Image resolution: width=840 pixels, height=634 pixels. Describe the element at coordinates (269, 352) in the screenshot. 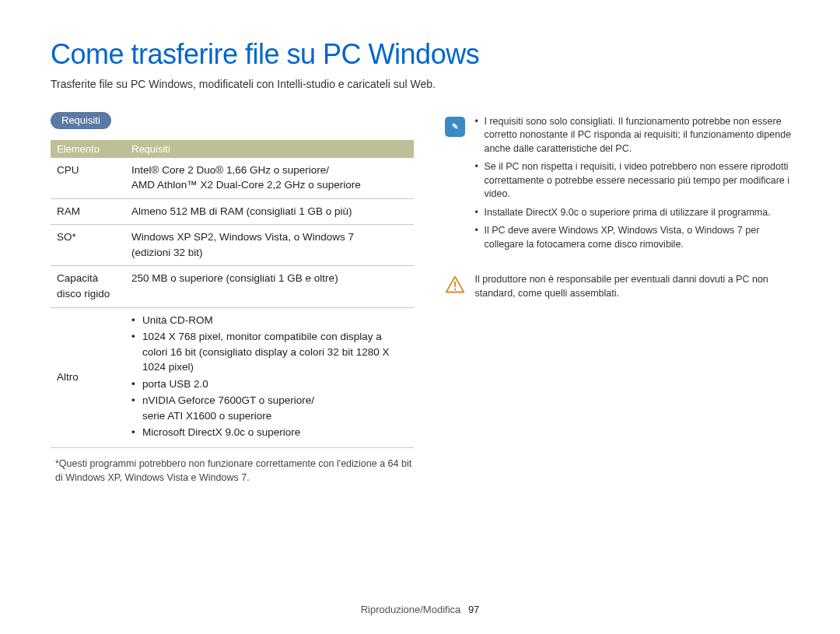

I see `list-item: 1024 X 768 pixel, monitor compatibile co…` at that location.